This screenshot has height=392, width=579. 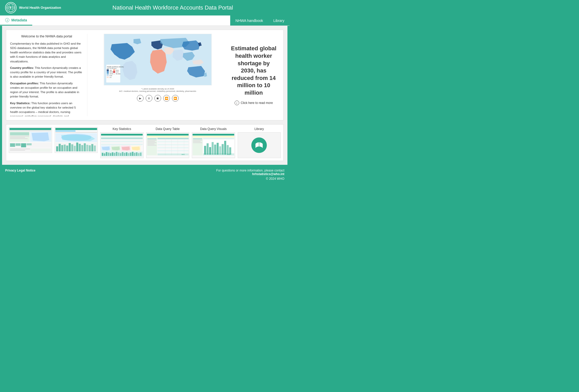 What do you see at coordinates (158, 60) in the screenshot?
I see `world-map: Health workforce density (per 10 000 pop…` at bounding box center [158, 60].